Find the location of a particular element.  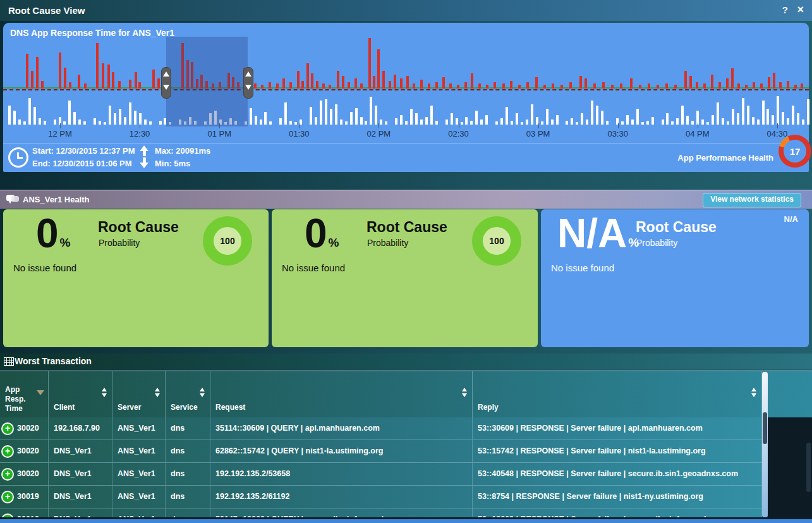

help-icon: ? is located at coordinates (785, 10).